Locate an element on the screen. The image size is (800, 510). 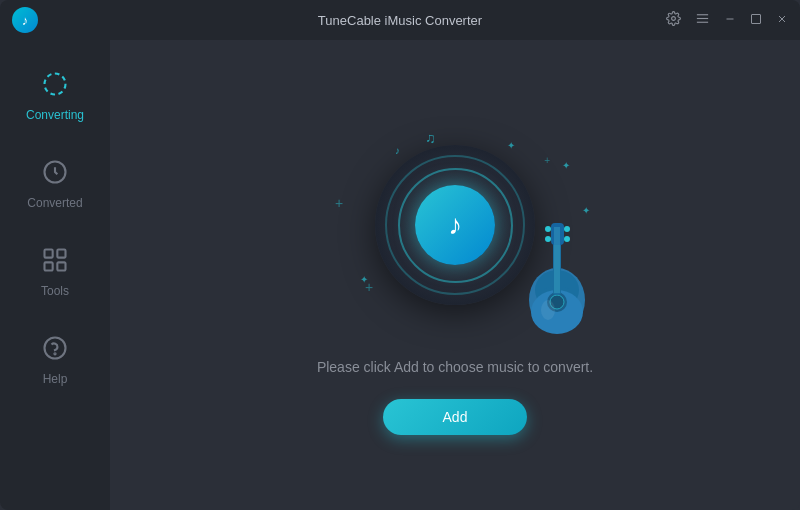
disc: ♪ is located at coordinates (455, 225).